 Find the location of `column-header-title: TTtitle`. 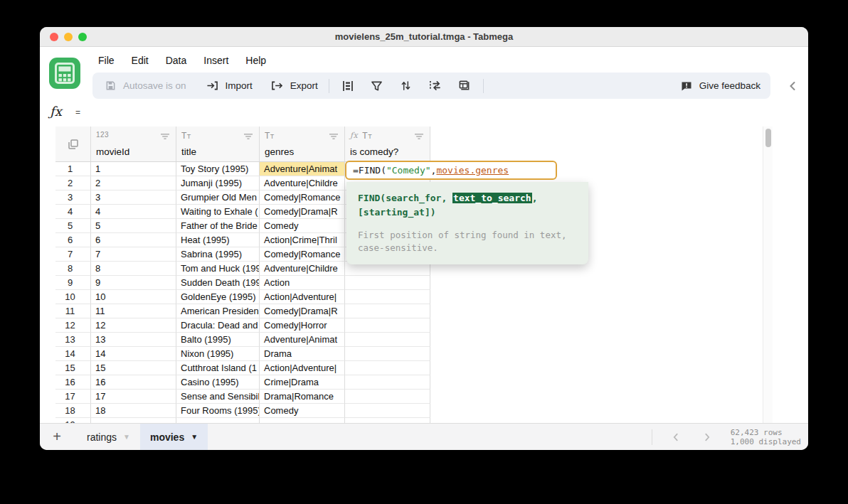

column-header-title: TTtitle is located at coordinates (218, 144).